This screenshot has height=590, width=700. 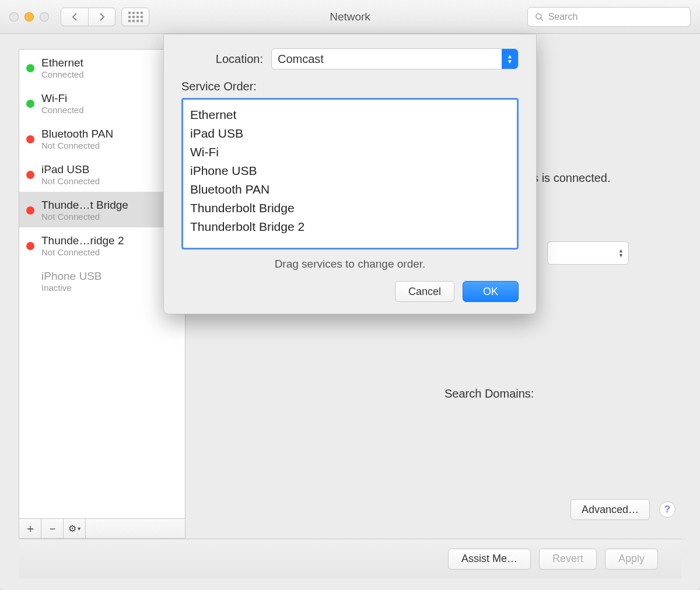 I want to click on search-domains-label: Search Domains:, so click(x=489, y=394).